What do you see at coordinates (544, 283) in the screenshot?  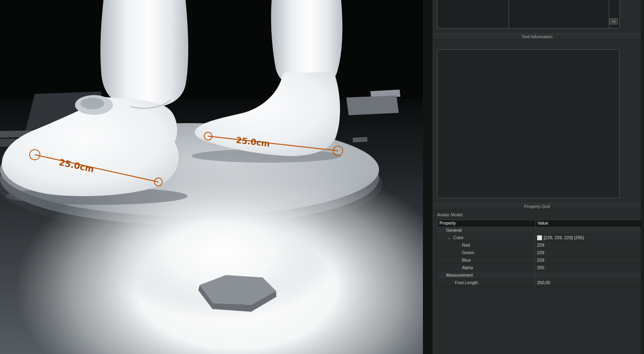 I see `value-text: 250,00` at bounding box center [544, 283].